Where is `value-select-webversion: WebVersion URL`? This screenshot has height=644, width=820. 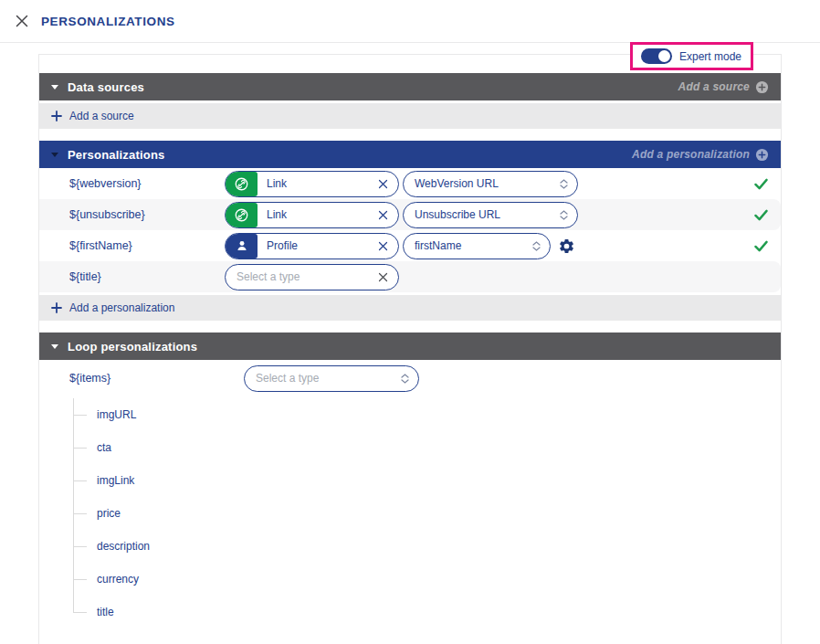 value-select-webversion: WebVersion URL is located at coordinates (490, 185).